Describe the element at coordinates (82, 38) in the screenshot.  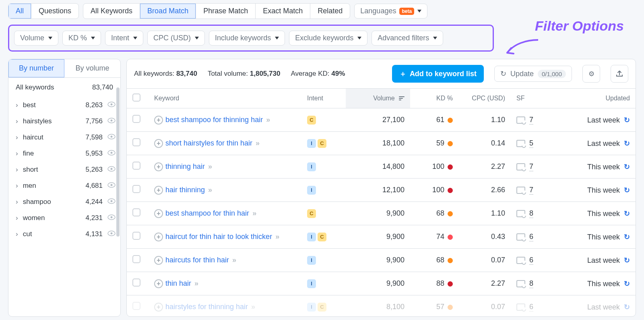
I see `filter-kd-: KD %` at that location.